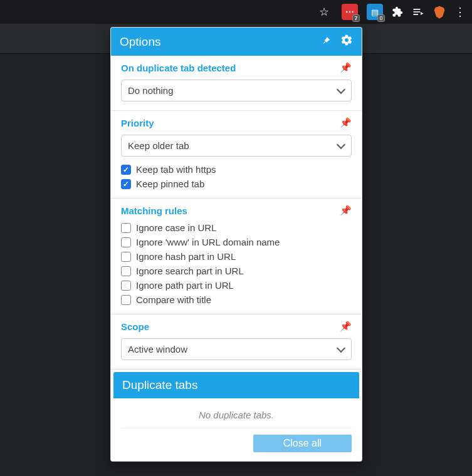 Image resolution: width=472 pixels, height=476 pixels. What do you see at coordinates (176, 228) in the screenshot?
I see `rule-label: Ignore case in URL` at bounding box center [176, 228].